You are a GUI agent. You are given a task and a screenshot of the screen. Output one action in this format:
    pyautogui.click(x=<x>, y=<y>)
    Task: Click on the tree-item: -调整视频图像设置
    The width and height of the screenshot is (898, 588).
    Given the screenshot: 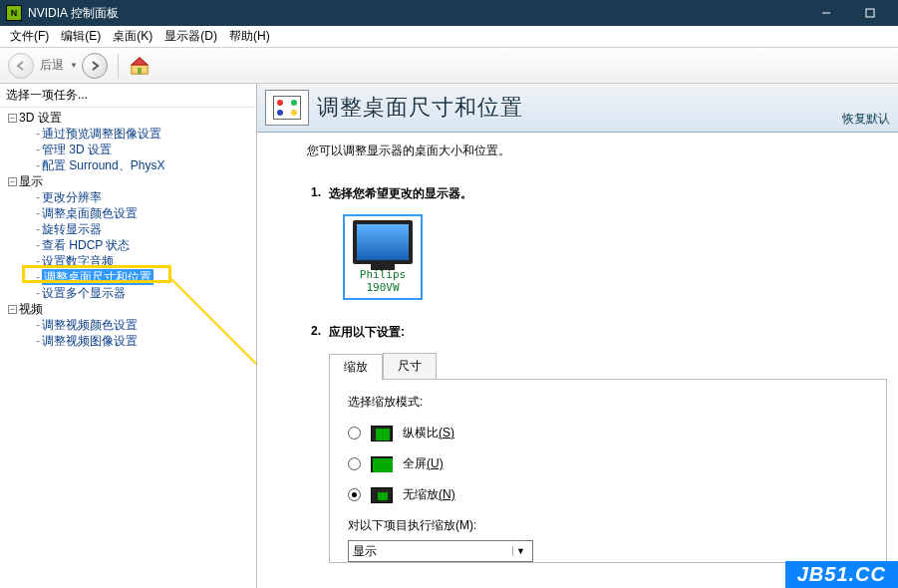 What is the action you would take?
    pyautogui.click(x=128, y=341)
    